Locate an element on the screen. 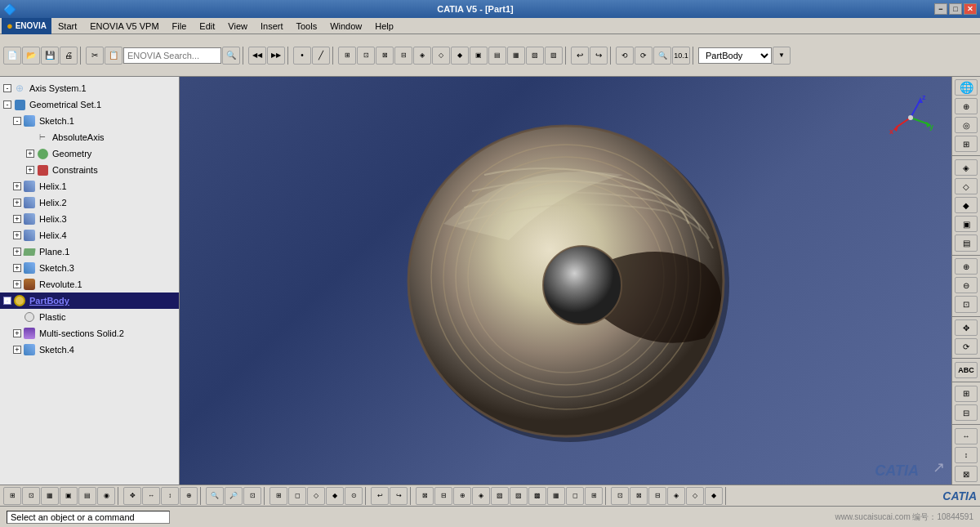 The height and width of the screenshot is (527, 980). rt-zoom1: ⊕ is located at coordinates (966, 266).